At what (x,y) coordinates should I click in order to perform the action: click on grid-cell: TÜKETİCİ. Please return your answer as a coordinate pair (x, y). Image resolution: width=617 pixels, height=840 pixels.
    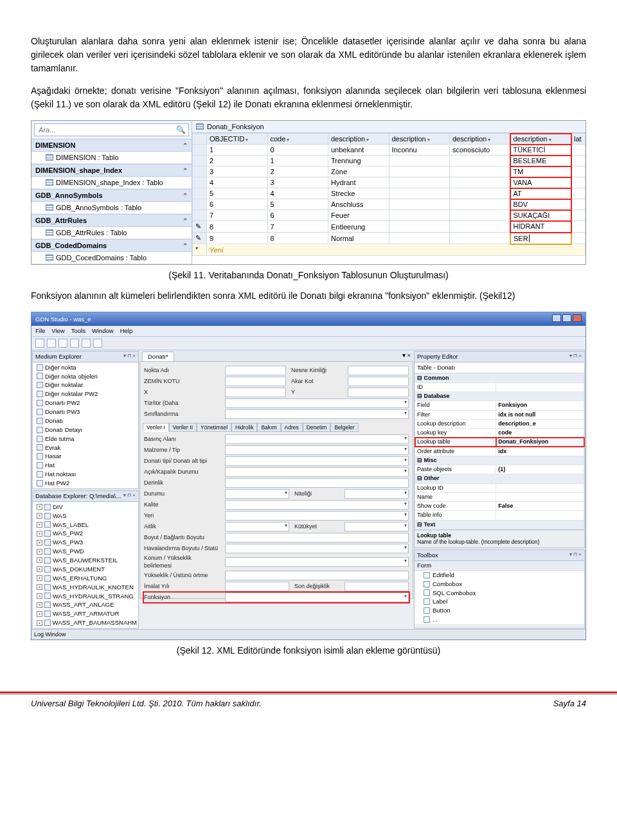
    Looking at the image, I should click on (541, 150).